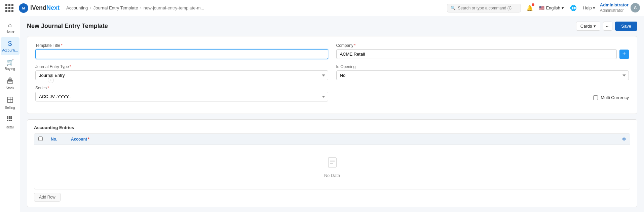 Image resolution: width=644 pixels, height=212 pixels. What do you see at coordinates (38, 8) in the screenshot?
I see `logo-iVend-text: iVend` at bounding box center [38, 8].